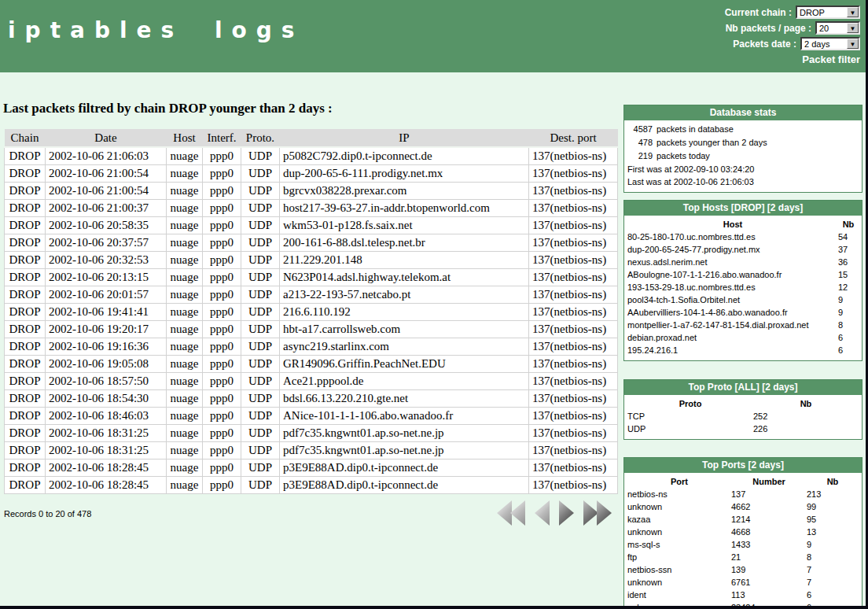 Image resolution: width=868 pixels, height=609 pixels. What do you see at coordinates (311, 399) in the screenshot?
I see `table-row: DROP 2002-10-06 18:54:30 nuage ppp0 UDP …` at bounding box center [311, 399].